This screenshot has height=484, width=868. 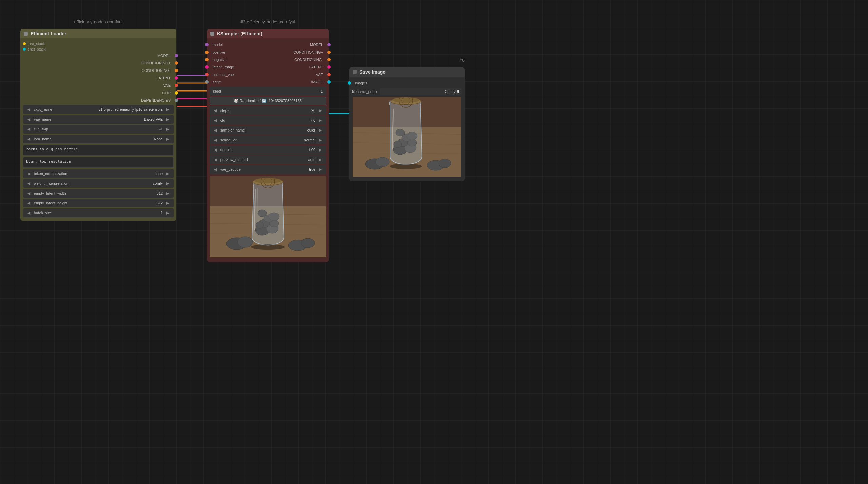 I want to click on output-k-latent-label: LATENT, so click(x=296, y=67).